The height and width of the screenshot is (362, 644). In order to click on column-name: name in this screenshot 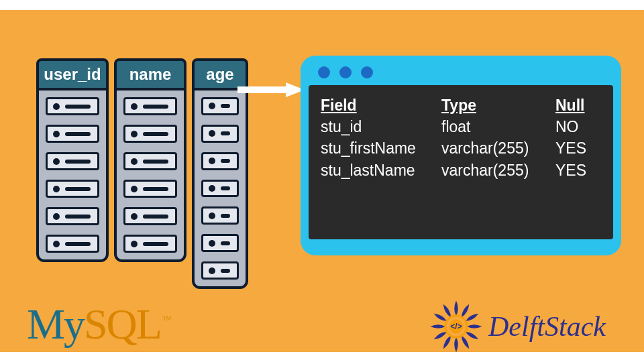, I will do `click(150, 174)`.